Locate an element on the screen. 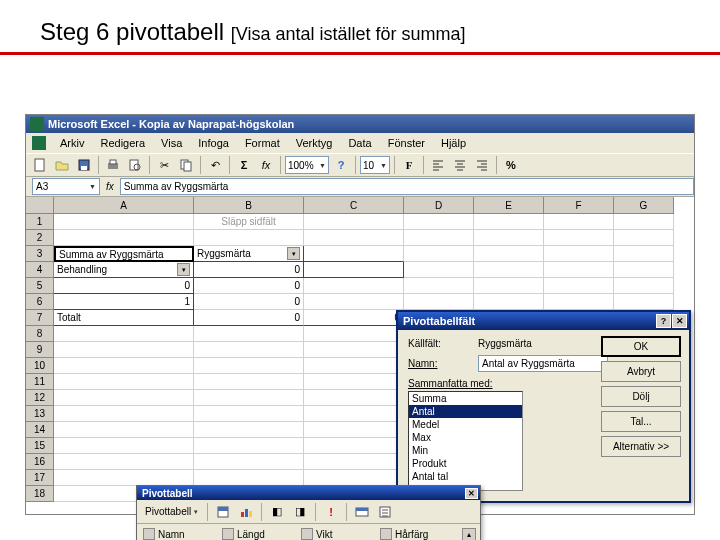 The height and width of the screenshot is (540, 720). col-header-a: A is located at coordinates (124, 206).